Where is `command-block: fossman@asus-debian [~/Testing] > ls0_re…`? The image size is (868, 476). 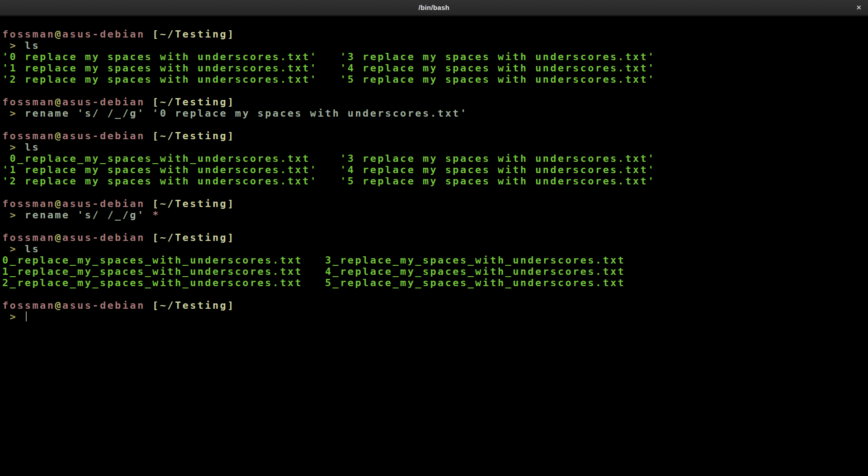
command-block: fossman@asus-debian [~/Testing] > ls0_re… is located at coordinates (434, 260).